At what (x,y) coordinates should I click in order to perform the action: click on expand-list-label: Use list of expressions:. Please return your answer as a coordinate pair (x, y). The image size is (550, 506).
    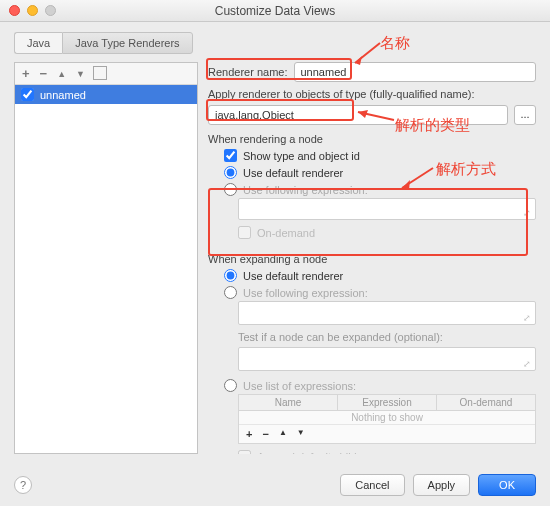
    Looking at the image, I should click on (300, 386).